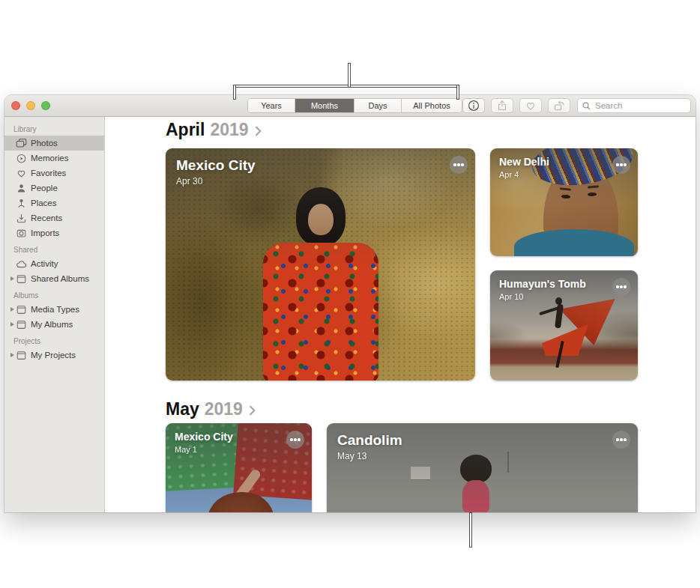  What do you see at coordinates (54, 340) in the screenshot?
I see `sidebar-section-projects: Projects` at bounding box center [54, 340].